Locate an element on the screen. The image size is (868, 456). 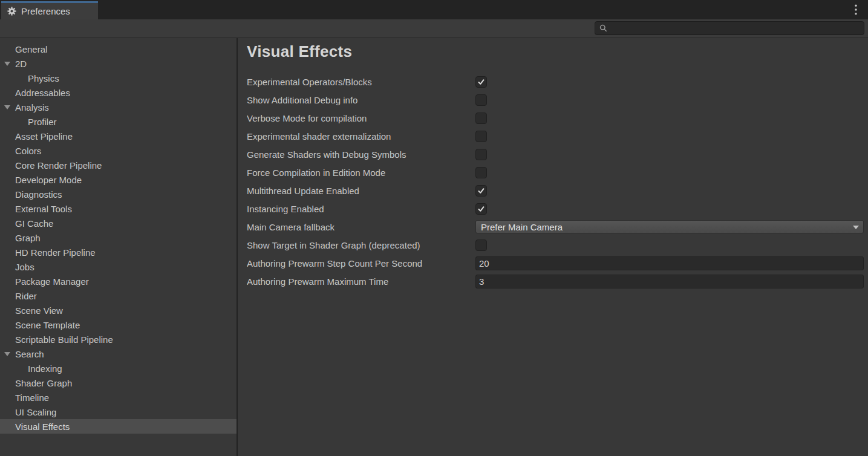
authoring-prewarm-step-count-per-second-input is located at coordinates (670, 264).